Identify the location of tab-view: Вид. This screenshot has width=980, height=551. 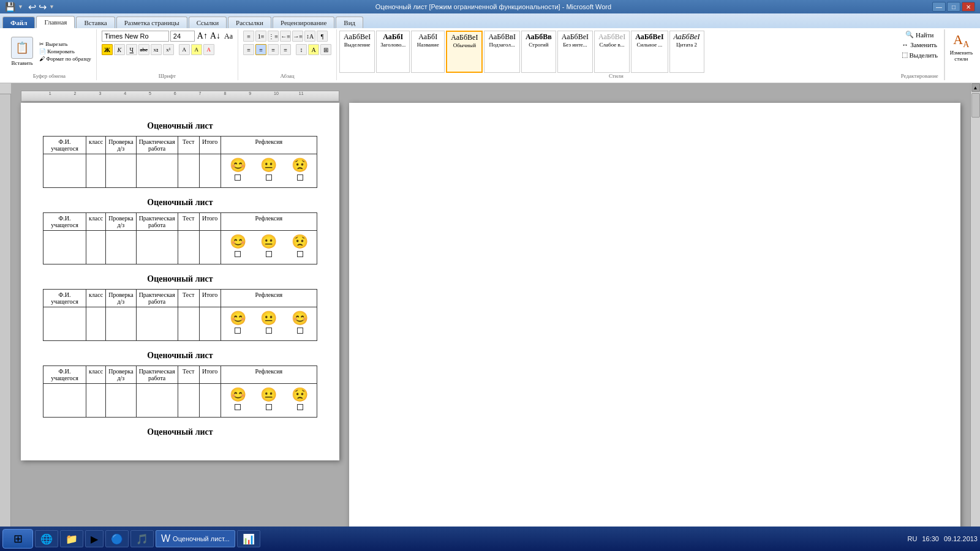
(349, 22).